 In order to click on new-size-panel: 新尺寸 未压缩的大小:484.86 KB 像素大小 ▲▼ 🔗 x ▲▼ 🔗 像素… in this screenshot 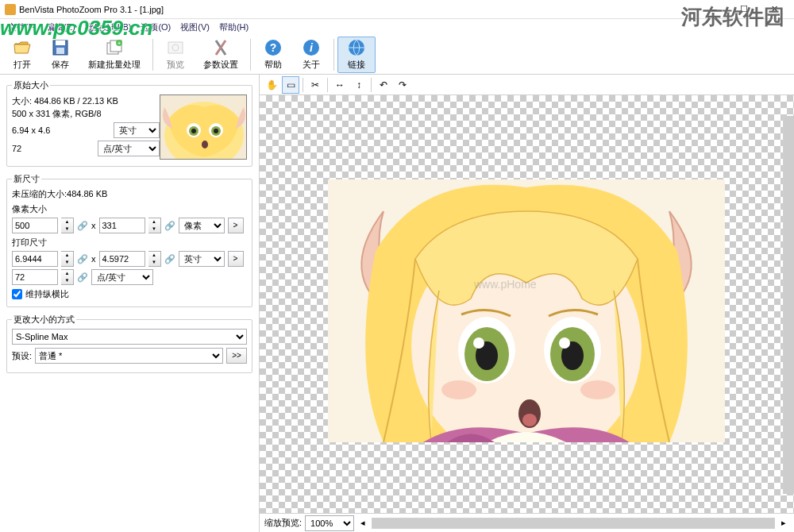, I will do `click(129, 240)`.